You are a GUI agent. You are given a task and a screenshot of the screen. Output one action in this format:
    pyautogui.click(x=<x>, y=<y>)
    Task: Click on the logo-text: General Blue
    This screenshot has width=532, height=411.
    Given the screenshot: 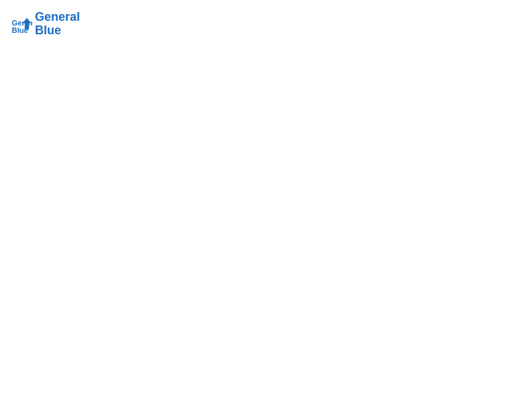 What is the action you would take?
    pyautogui.click(x=58, y=24)
    